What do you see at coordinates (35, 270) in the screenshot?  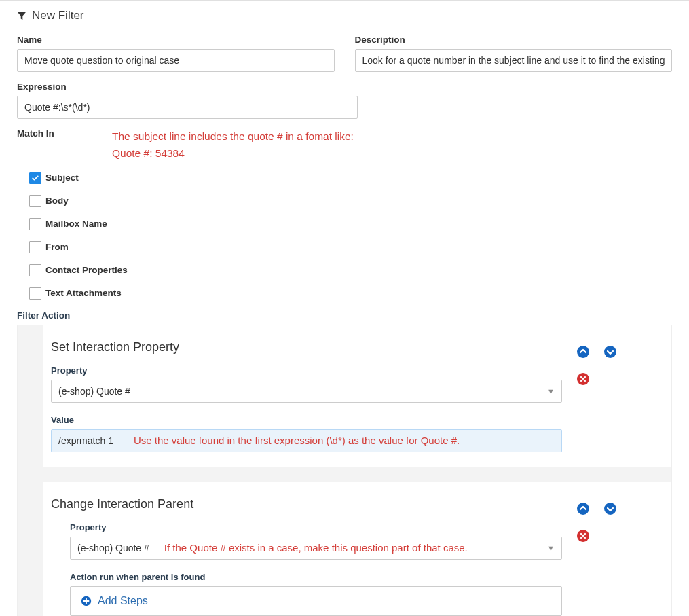 I see `checkbox-contact` at bounding box center [35, 270].